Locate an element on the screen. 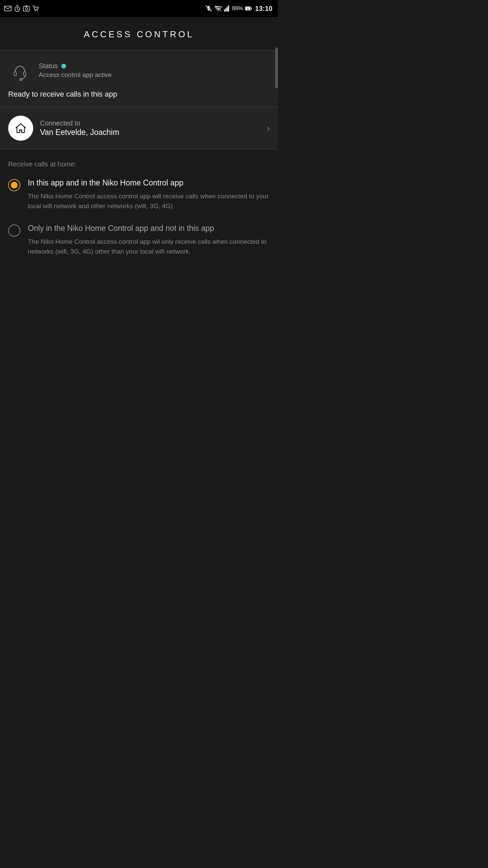 This screenshot has height=868, width=488. timer-icon is located at coordinates (17, 8).